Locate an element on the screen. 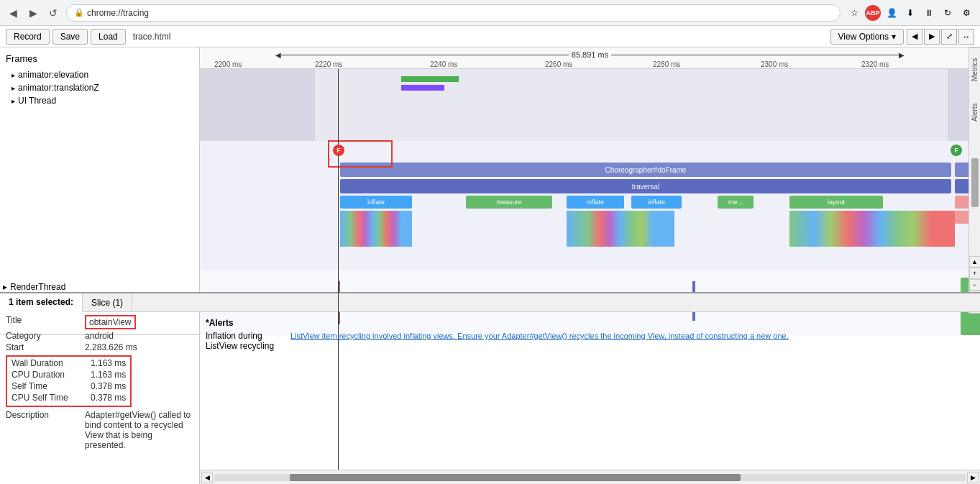 The image size is (980, 484). abp-icon: ABP is located at coordinates (873, 13).